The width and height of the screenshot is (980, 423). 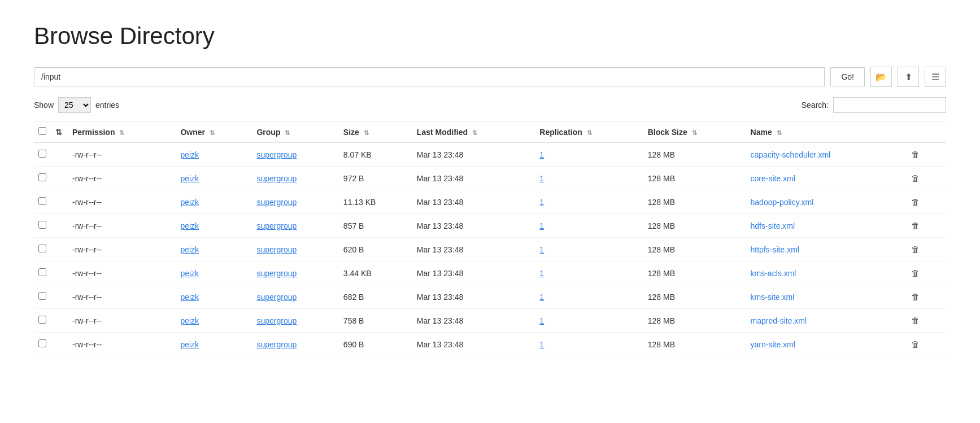 What do you see at coordinates (42, 344) in the screenshot?
I see `row-checkbox-cell` at bounding box center [42, 344].